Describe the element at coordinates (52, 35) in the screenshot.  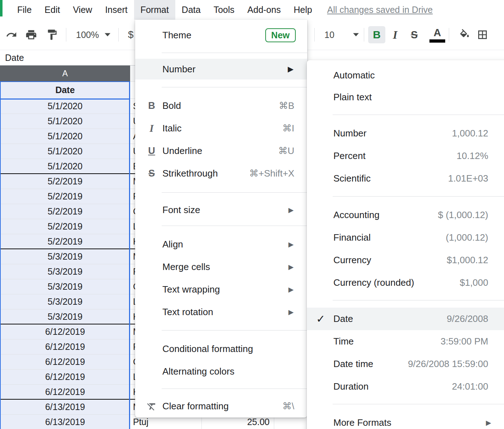
I see `paint-format-icon` at that location.